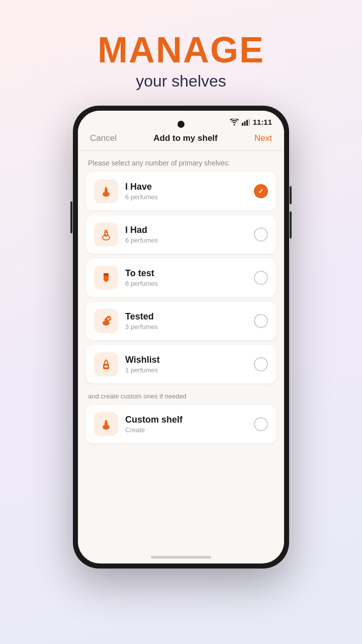  I want to click on shelf-checkbox-tested, so click(261, 321).